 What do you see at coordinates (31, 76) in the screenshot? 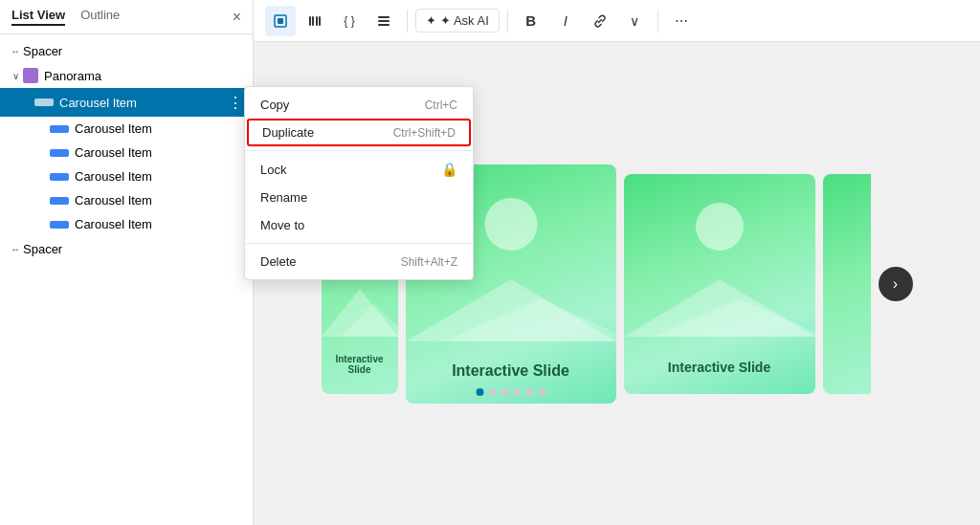
I see `panorama-icon` at bounding box center [31, 76].